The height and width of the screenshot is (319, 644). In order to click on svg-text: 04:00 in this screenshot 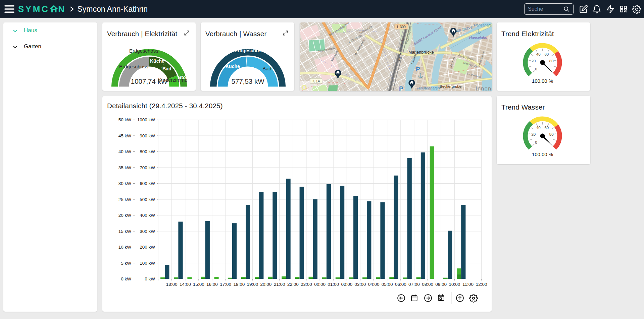, I will do `click(374, 284)`.